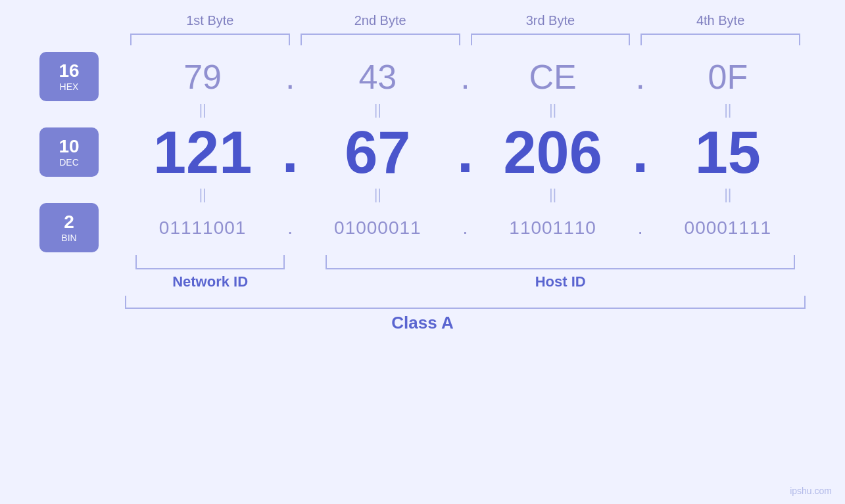  I want to click on dec-value-4: 15, so click(728, 152).